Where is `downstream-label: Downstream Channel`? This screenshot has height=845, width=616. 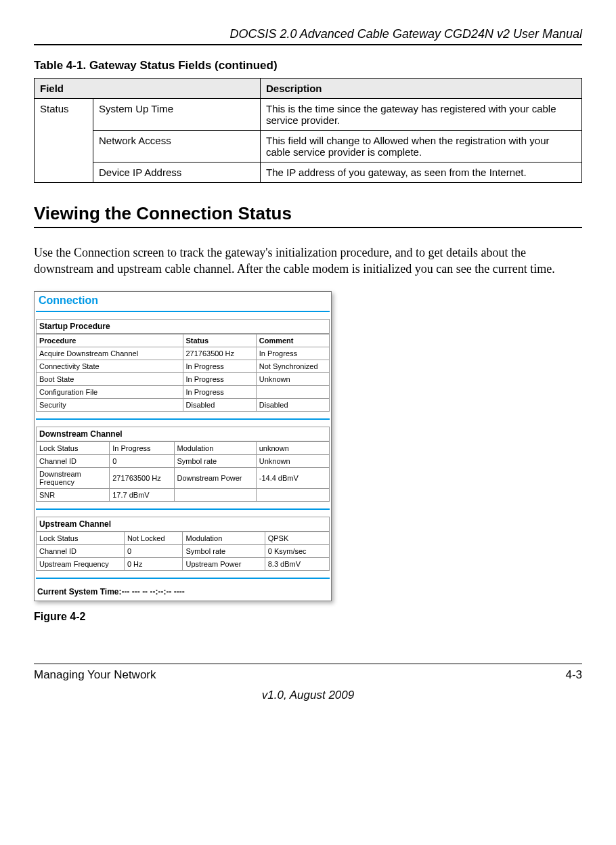 downstream-label: Downstream Channel is located at coordinates (183, 434).